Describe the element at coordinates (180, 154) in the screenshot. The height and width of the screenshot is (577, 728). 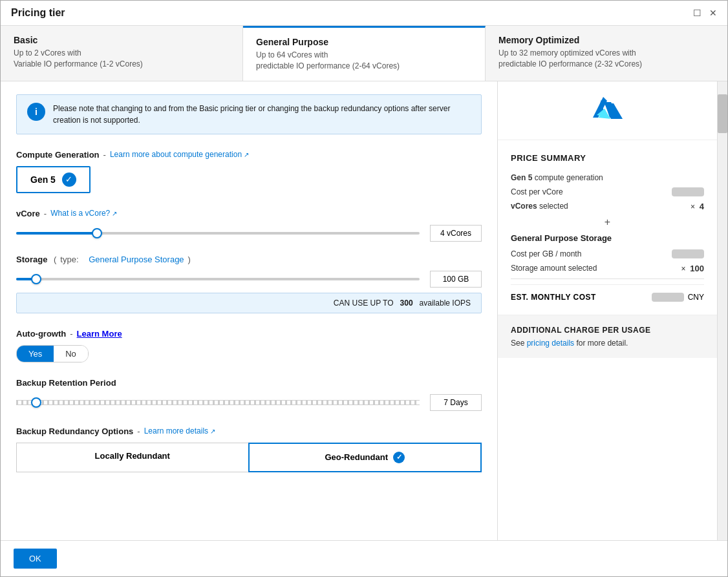
I see `compute-learn-more-link: Learn more about compute generation` at that location.